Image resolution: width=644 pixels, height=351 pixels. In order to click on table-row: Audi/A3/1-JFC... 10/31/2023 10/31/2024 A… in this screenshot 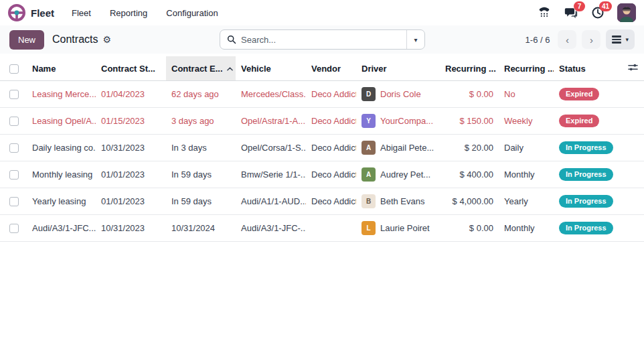, I will do `click(322, 228)`.